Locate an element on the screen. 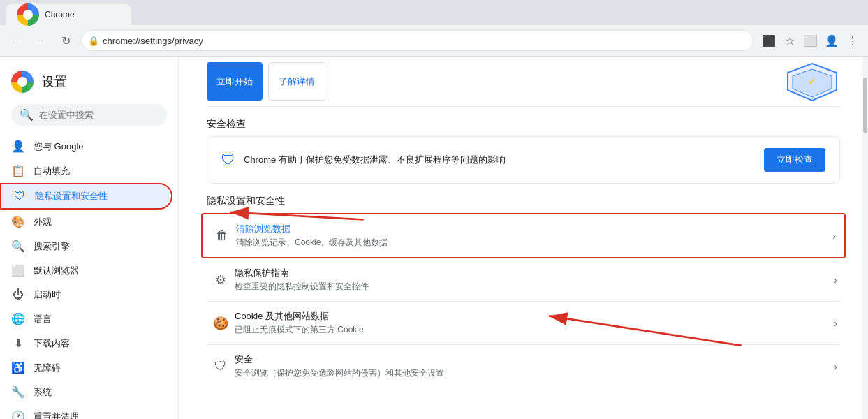 Image resolution: width=868 pixels, height=419 pixels. cast-button: ⬛ is located at coordinates (769, 41).